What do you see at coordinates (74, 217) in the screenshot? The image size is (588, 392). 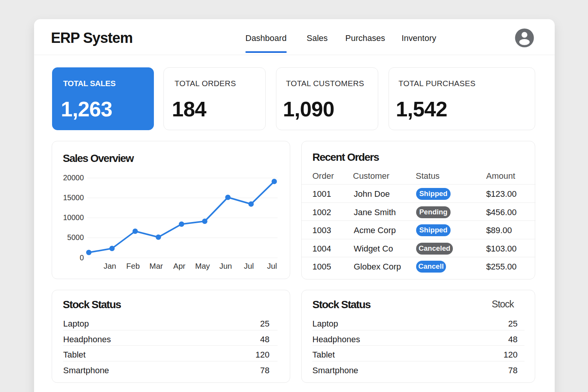 I see `svg-text: 10000` at bounding box center [74, 217].